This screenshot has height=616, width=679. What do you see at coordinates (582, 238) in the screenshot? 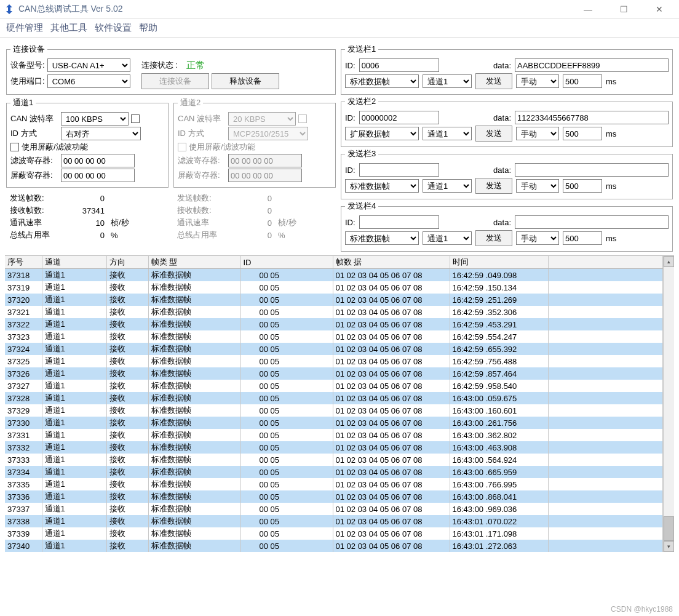
I see `send4-interval-input` at bounding box center [582, 238].